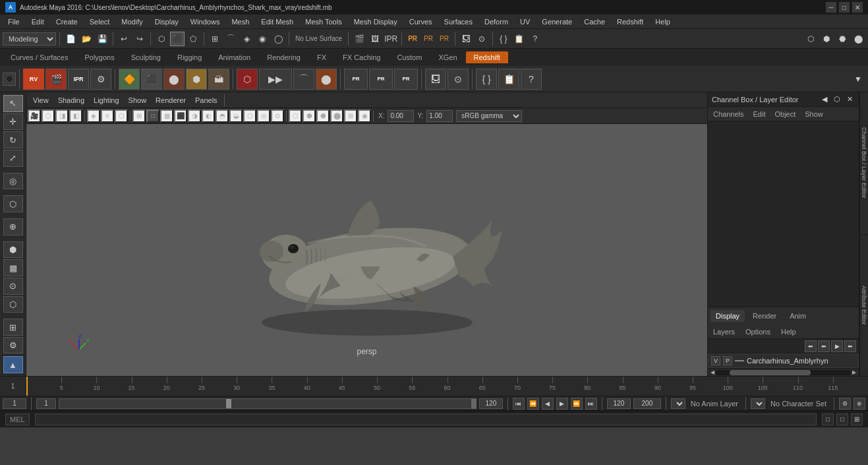 The height and width of the screenshot is (465, 868). Describe the element at coordinates (277, 116) in the screenshot. I see `vp-aa-button: ⊙` at that location.